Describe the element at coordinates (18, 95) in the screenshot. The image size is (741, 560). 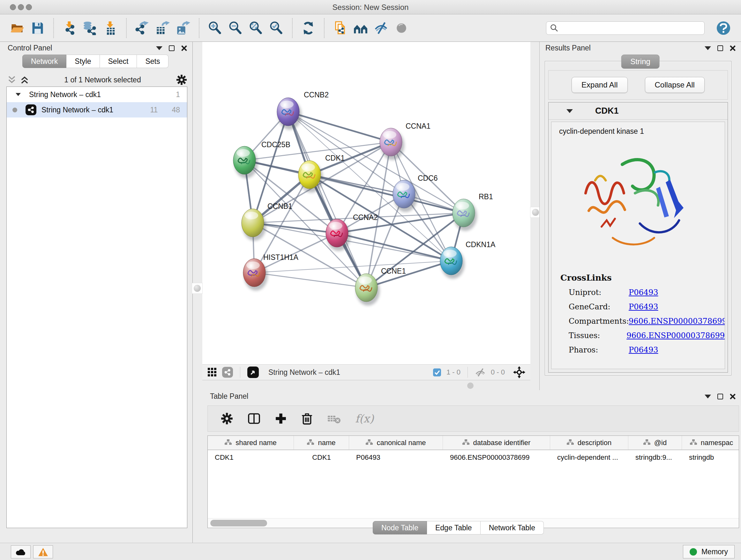
I see `collection-expand-icon` at that location.